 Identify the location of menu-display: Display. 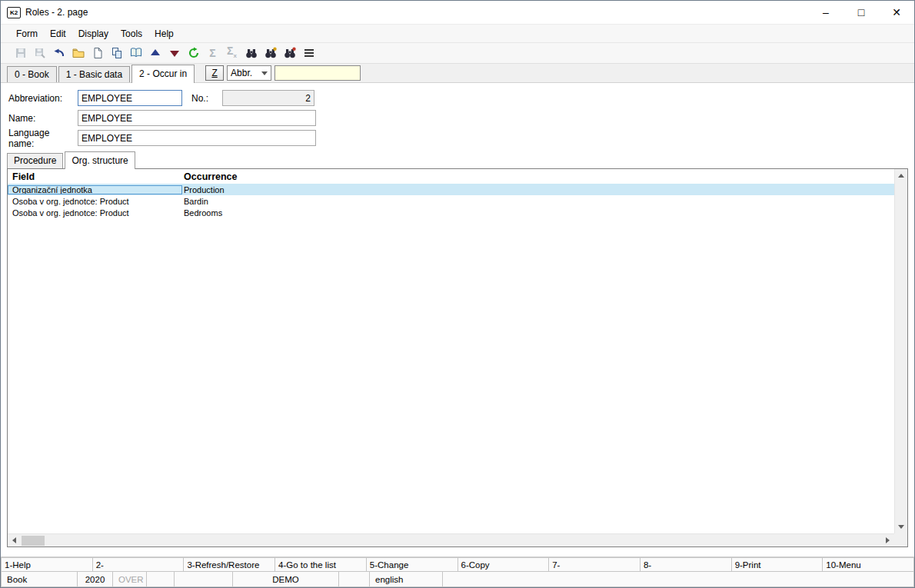
(94, 34).